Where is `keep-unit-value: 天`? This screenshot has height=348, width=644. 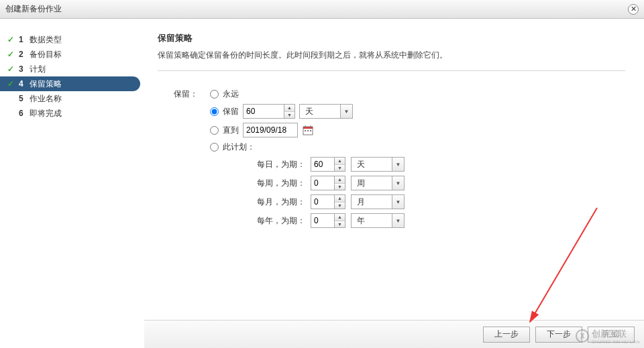 keep-unit-value: 天 is located at coordinates (320, 111).